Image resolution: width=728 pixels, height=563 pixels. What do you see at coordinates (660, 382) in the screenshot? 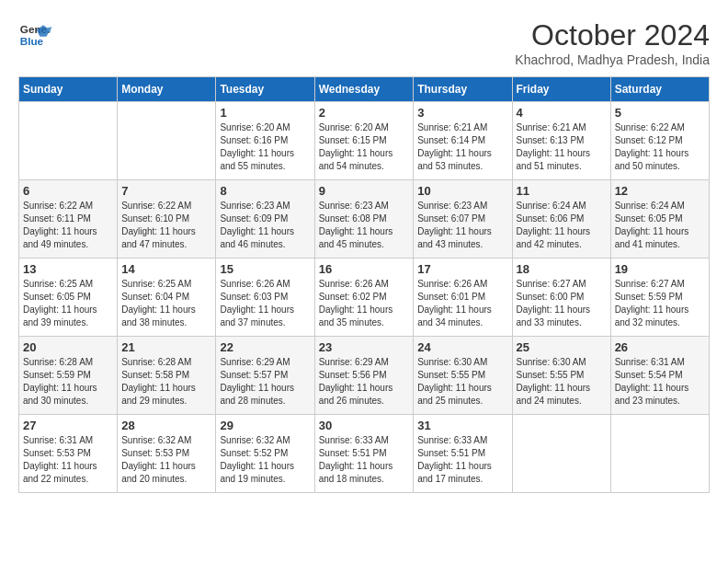
I see `cell-info: Sunrise: 6:31 AM Sunset: 5:54 PM Dayligh…` at bounding box center [660, 382].